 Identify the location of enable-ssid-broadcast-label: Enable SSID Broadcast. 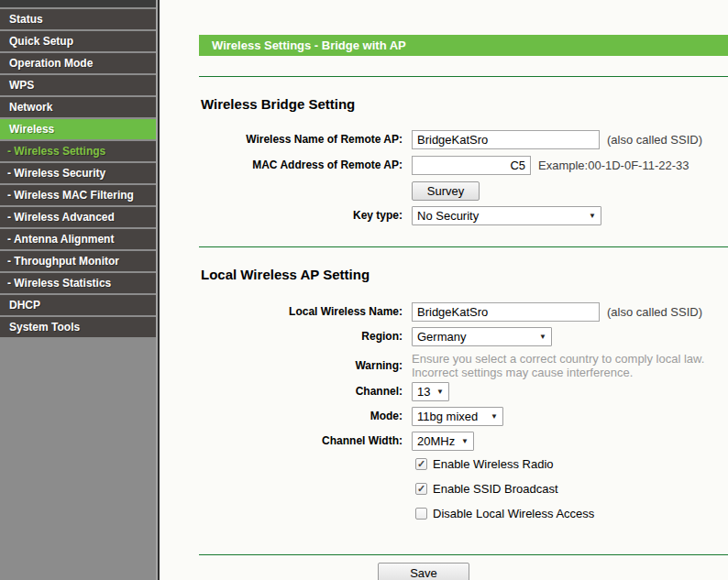
(495, 489).